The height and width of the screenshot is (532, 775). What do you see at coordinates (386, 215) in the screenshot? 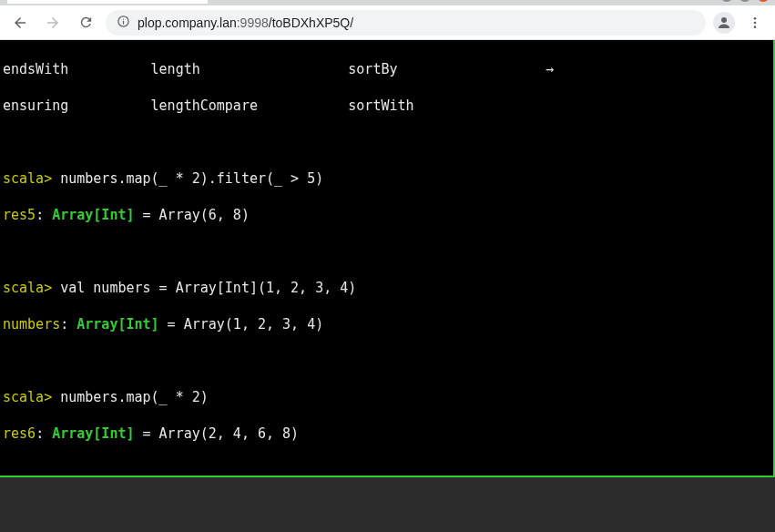
I see `repl-output: res5: Array[Int] = Array(5, 7)` at bounding box center [386, 215].